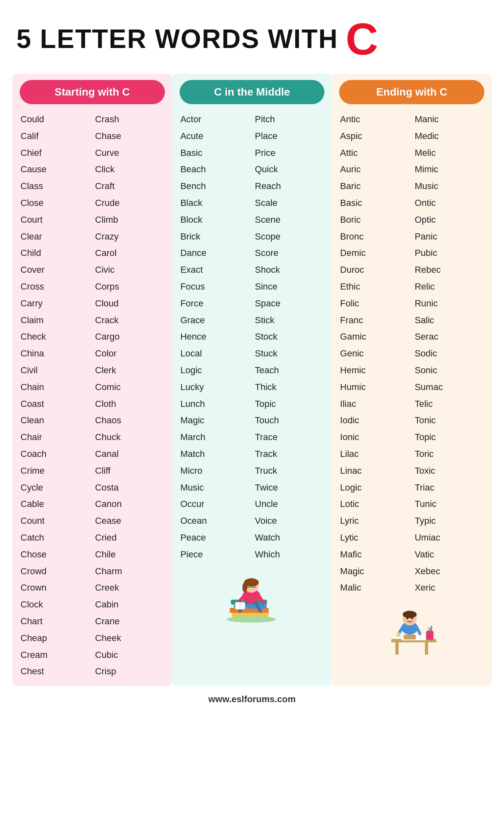 This screenshot has width=504, height=840. What do you see at coordinates (92, 92) in the screenshot?
I see `col-start-header: Starting with C` at bounding box center [92, 92].